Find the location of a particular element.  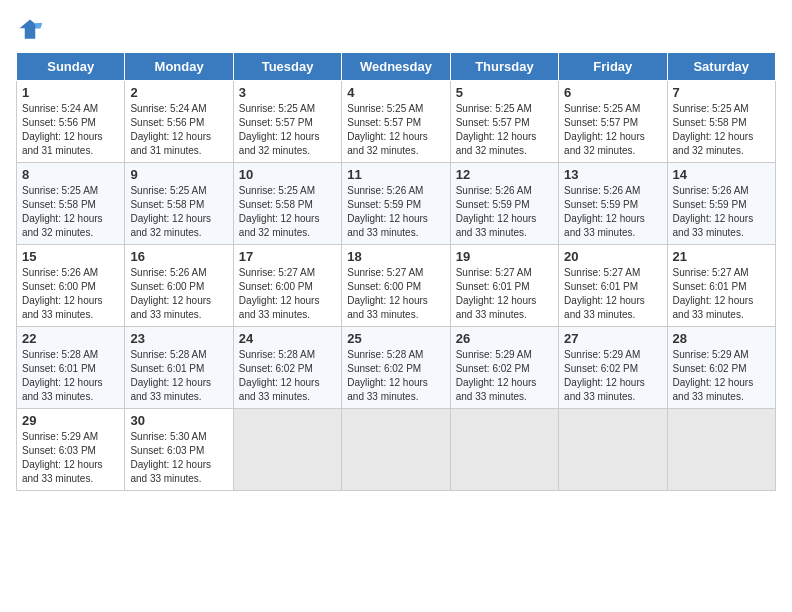

day-cell: 9 Sunrise: 5:25 AM Sunset: 5:58 PM Dayli… is located at coordinates (179, 204).